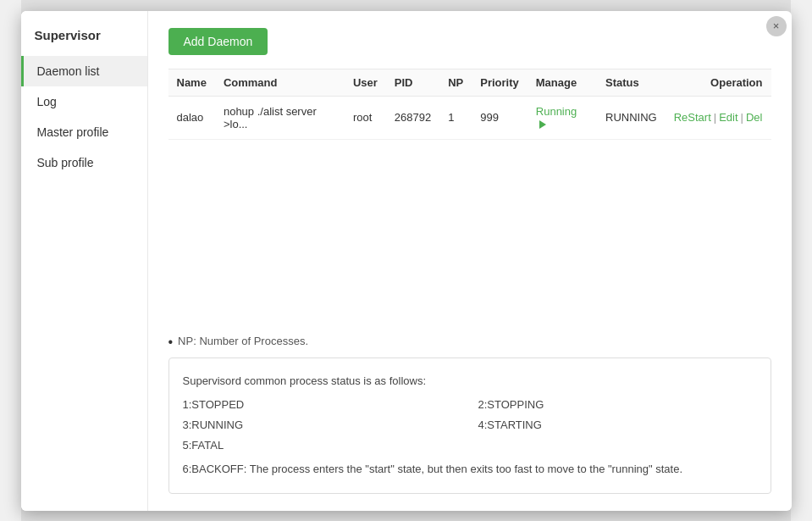 The image size is (812, 521). What do you see at coordinates (618, 425) in the screenshot?
I see `status-label: 4:STARTING` at bounding box center [618, 425].